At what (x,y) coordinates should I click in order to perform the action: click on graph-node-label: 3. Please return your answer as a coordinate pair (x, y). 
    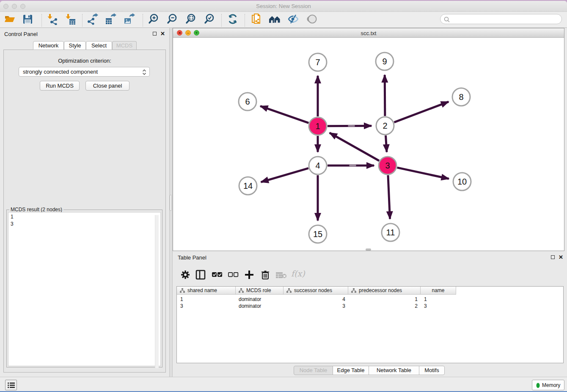
    Looking at the image, I should click on (388, 166).